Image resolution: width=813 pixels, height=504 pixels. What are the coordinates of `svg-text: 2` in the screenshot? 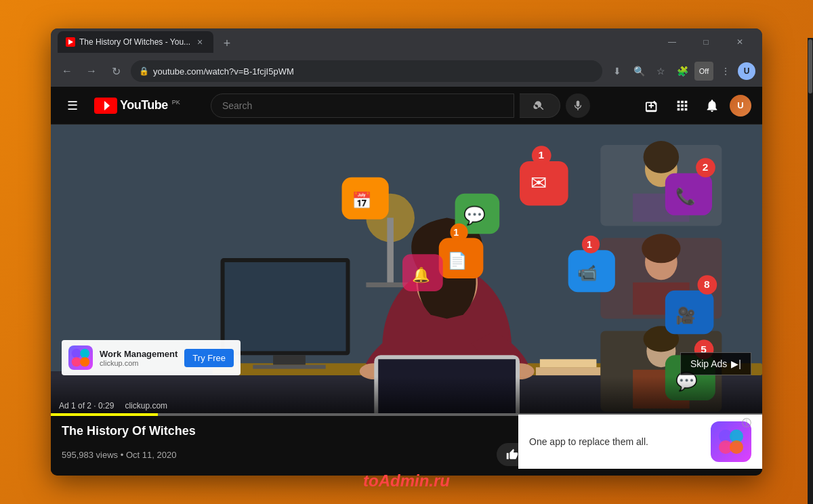 It's located at (706, 167).